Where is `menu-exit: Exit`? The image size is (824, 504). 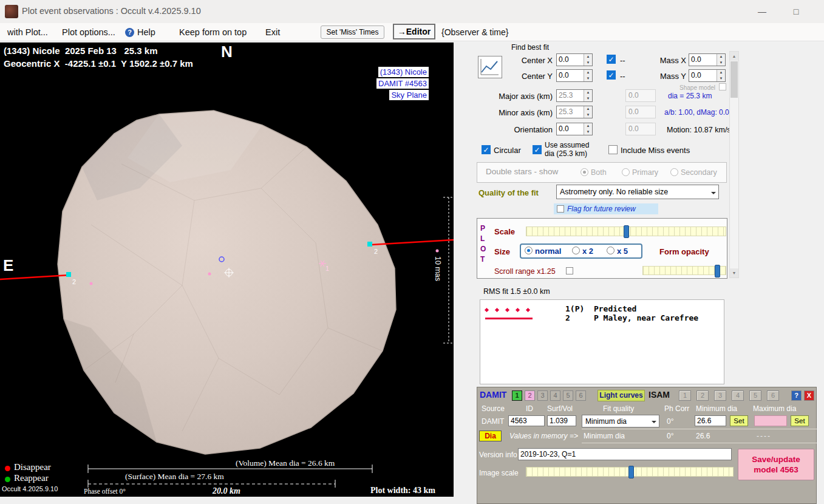 menu-exit: Exit is located at coordinates (273, 32).